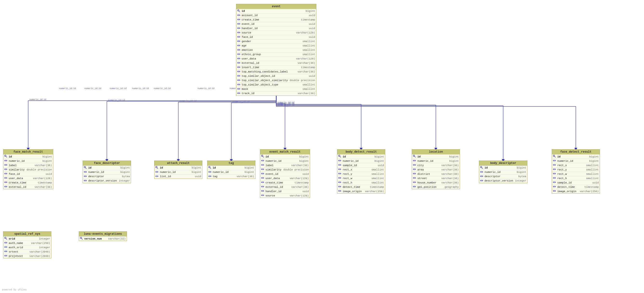 The width and height of the screenshot is (644, 293). What do you see at coordinates (268, 33) in the screenshot?
I see `column-name: source` at bounding box center [268, 33].